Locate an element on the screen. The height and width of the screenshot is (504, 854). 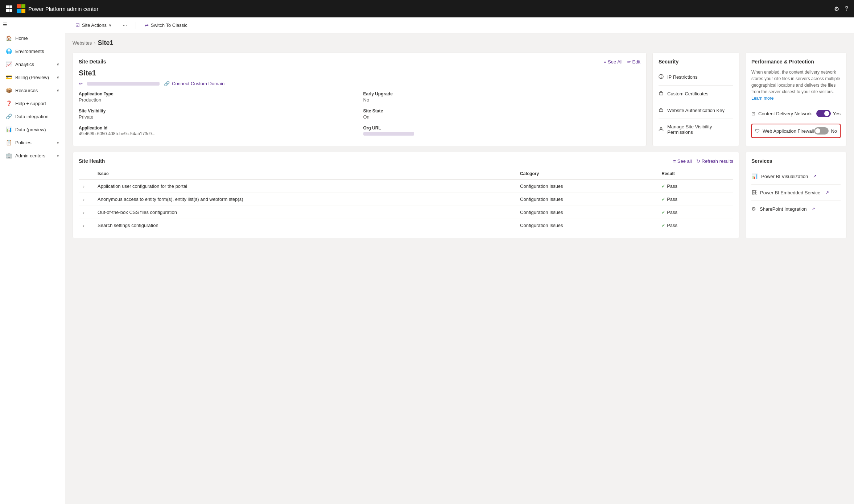
sharepoint-item: ⚙ SharePoint Integration ↗ is located at coordinates (796, 209).